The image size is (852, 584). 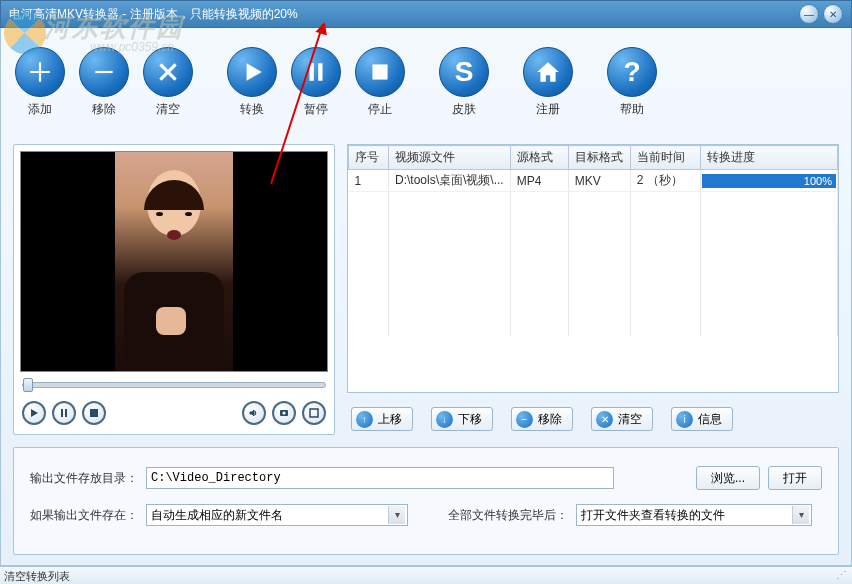 I want to click on plus-icon, so click(x=40, y=72).